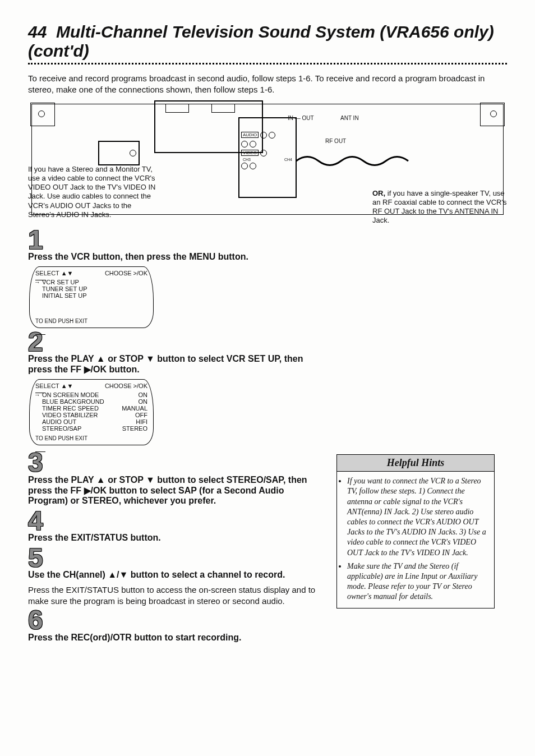 The width and height of the screenshot is (535, 756). Describe the element at coordinates (268, 64) in the screenshot. I see `title-divider` at that location.